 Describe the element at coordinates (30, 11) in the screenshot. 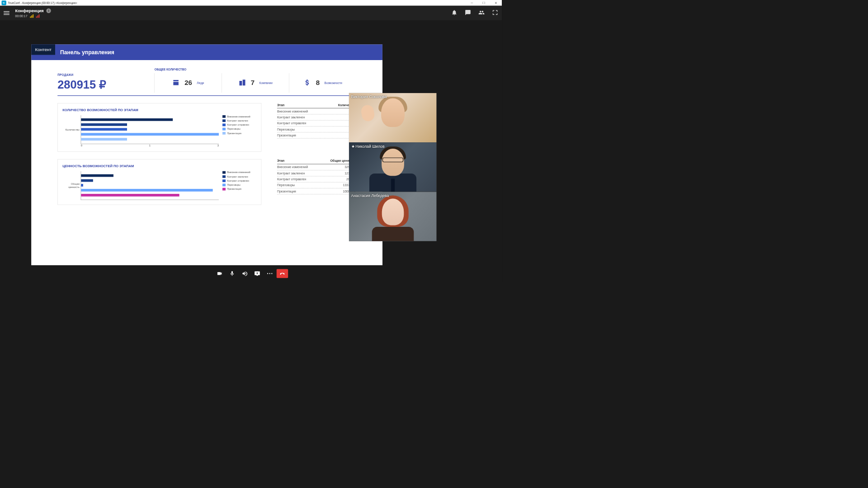

I see `conference-title: Конференция` at that location.